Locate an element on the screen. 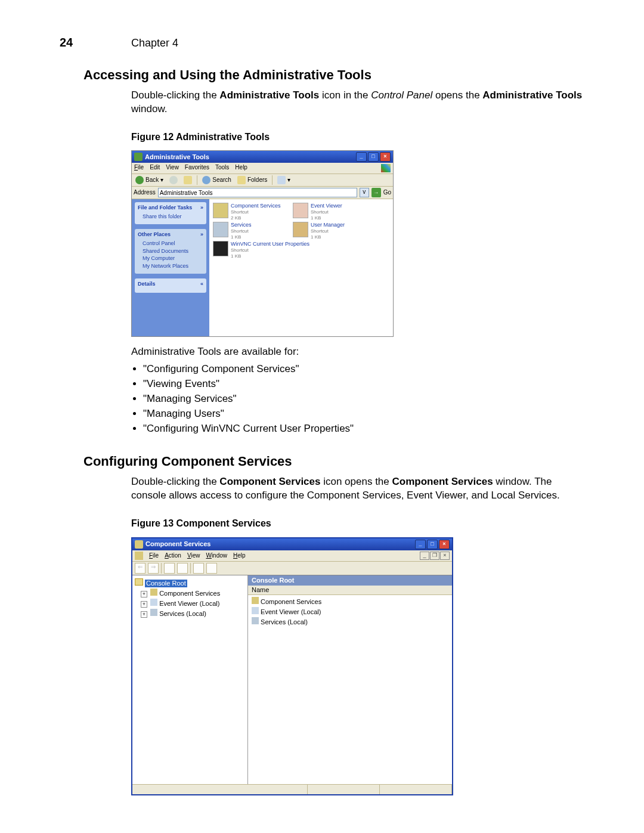 This screenshot has width=644, height=833. list-item-label: Component Services is located at coordinates (291, 602).